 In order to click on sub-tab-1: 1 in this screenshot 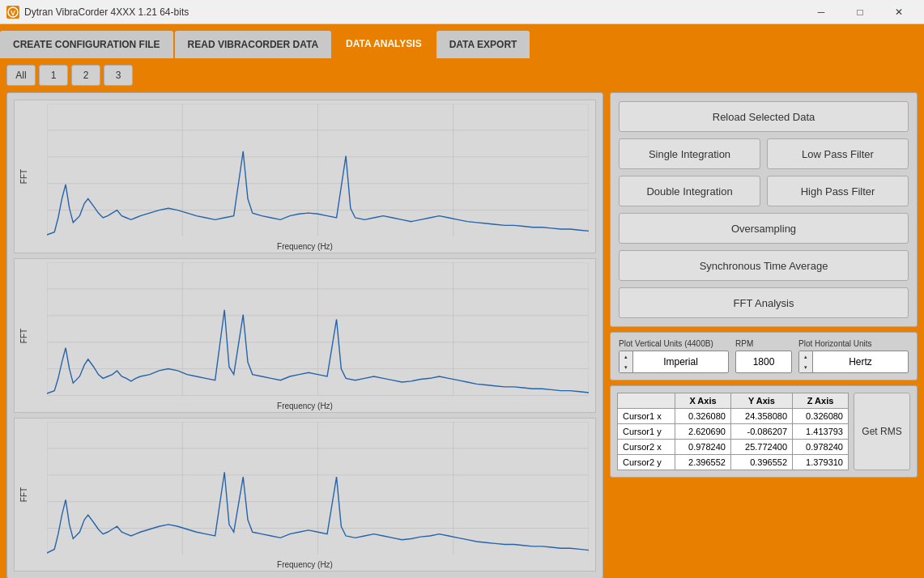, I will do `click(53, 75)`.